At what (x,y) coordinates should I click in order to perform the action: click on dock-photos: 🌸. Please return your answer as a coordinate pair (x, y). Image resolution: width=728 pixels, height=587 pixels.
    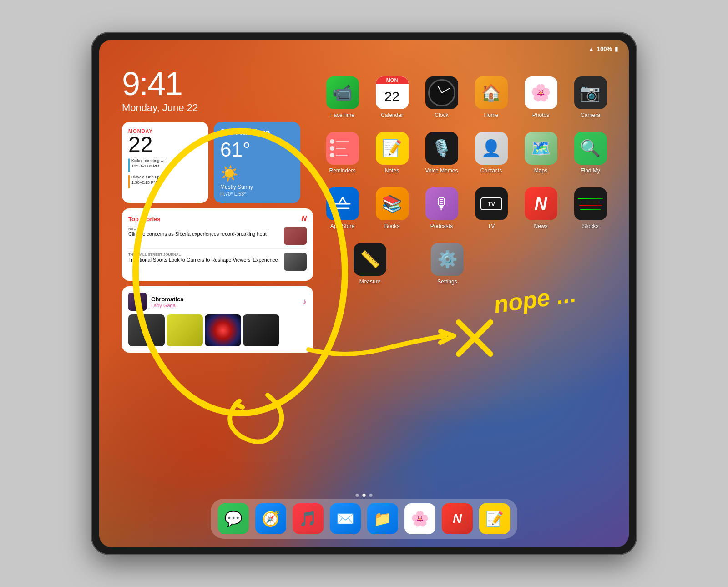
    Looking at the image, I should click on (420, 519).